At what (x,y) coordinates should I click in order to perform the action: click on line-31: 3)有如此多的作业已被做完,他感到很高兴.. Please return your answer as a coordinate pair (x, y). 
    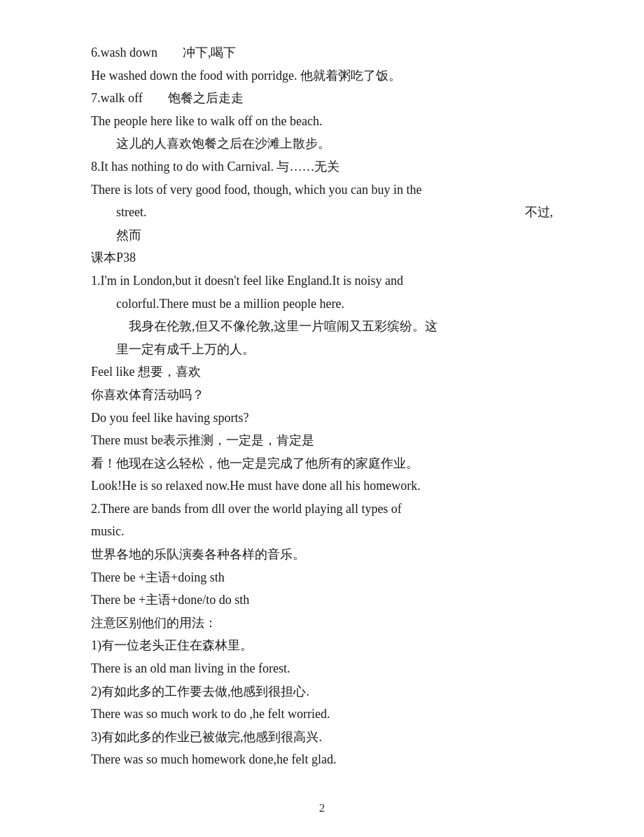
    Looking at the image, I should click on (322, 738).